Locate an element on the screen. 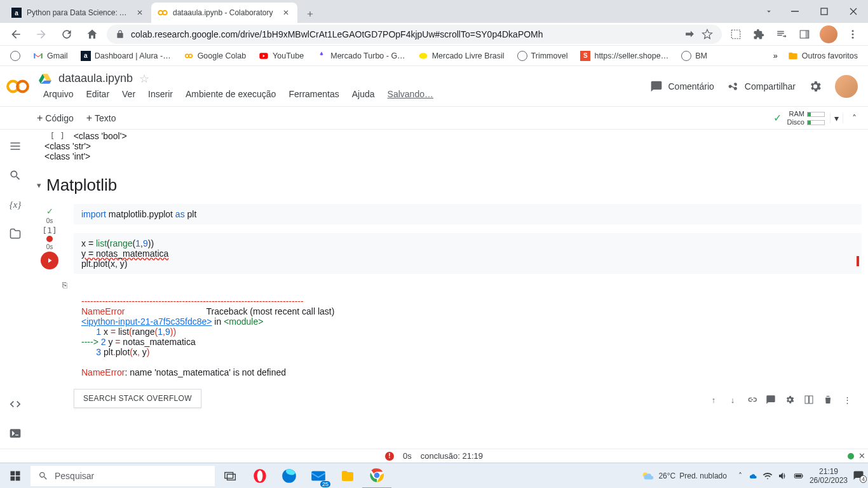 This screenshot has width=868, height=488. bookmark-shopee: Shttps://seller.shope… is located at coordinates (624, 56).